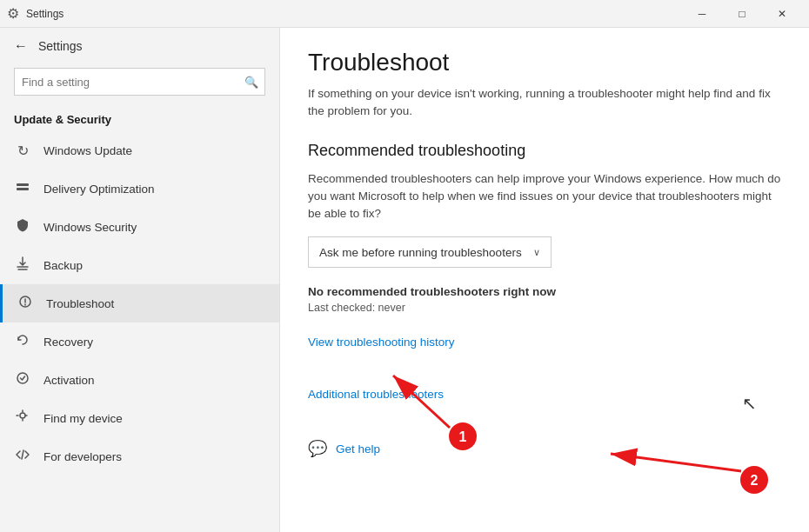  I want to click on window-controls: ─ □ ✕, so click(742, 14).